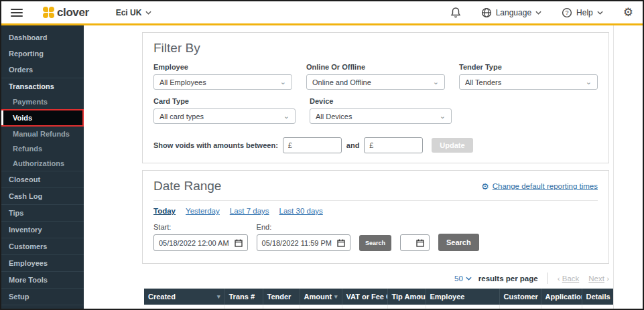 This screenshot has height=310, width=644. Describe the element at coordinates (201, 242) in the screenshot. I see `start-date-input: 05/18/2022 12:00 AM` at that location.